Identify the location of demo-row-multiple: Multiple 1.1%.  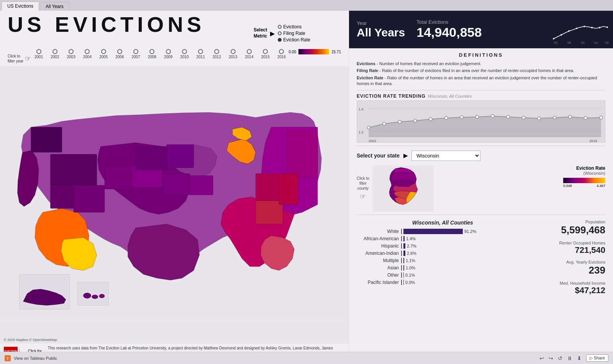
(443, 261).